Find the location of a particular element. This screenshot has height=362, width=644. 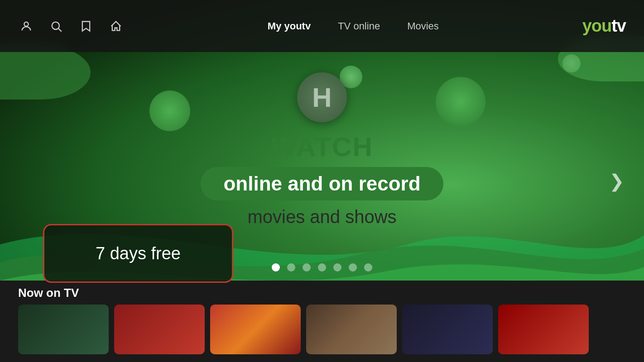

channel-logo: H is located at coordinates (322, 97).